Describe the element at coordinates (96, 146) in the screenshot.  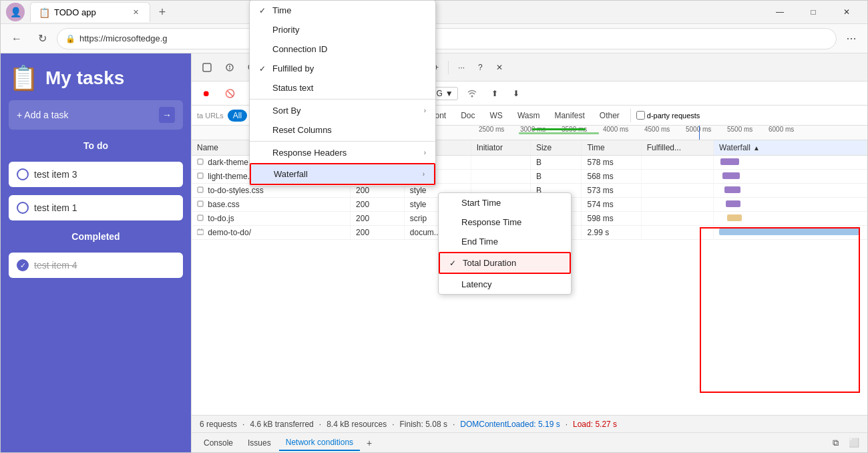
I see `todo-section-label: To do` at that location.